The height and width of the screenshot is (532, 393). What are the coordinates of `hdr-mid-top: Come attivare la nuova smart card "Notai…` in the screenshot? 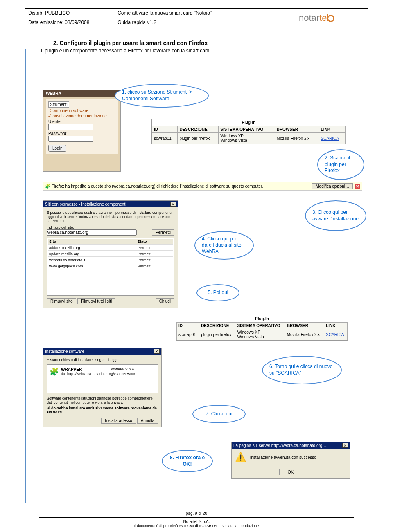 It's located at (190, 13).